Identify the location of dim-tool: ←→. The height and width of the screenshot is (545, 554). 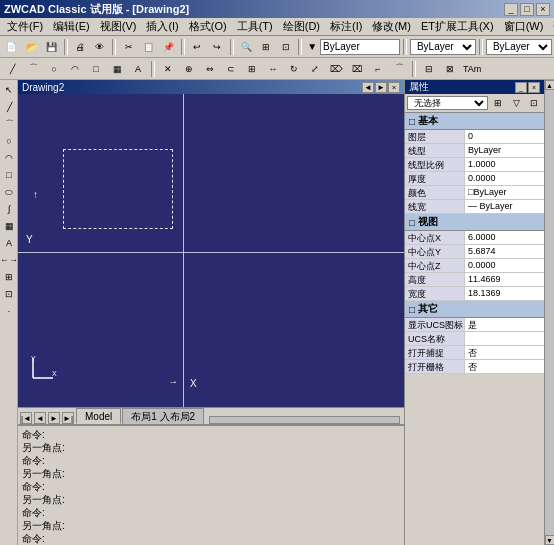
(9, 260).